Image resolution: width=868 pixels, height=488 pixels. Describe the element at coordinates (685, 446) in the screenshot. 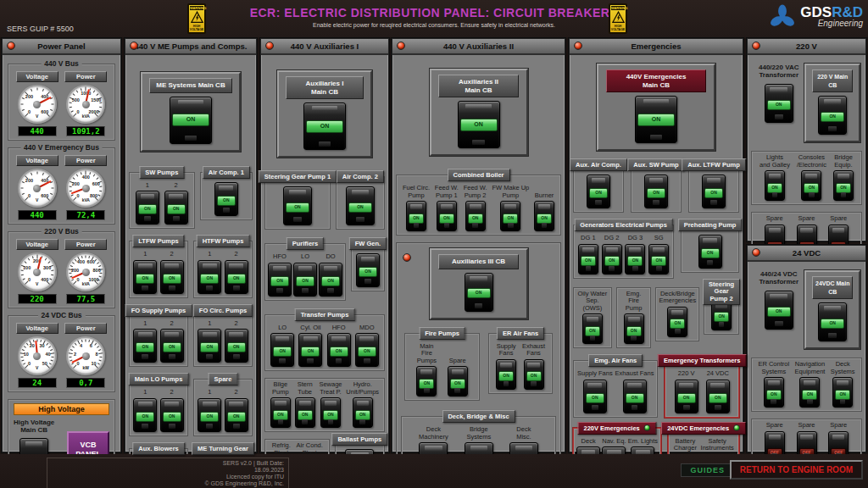

I see `breaker-label: Battery Charger` at that location.